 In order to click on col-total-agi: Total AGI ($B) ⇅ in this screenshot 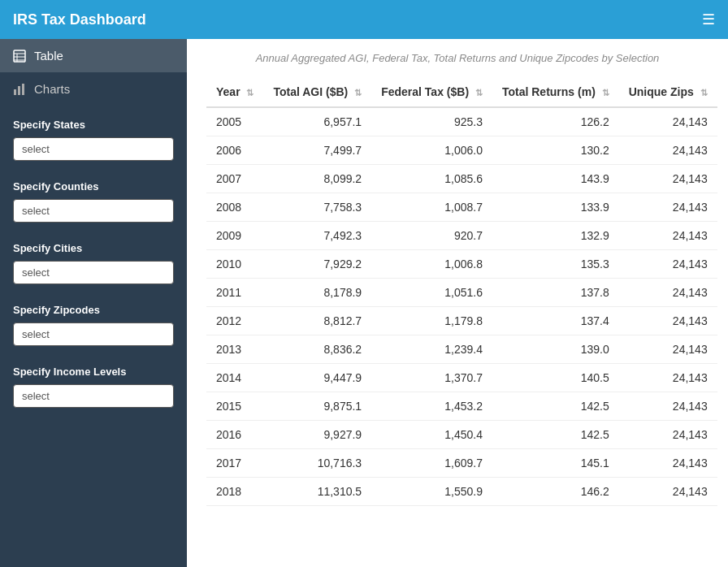, I will do `click(317, 93)`.